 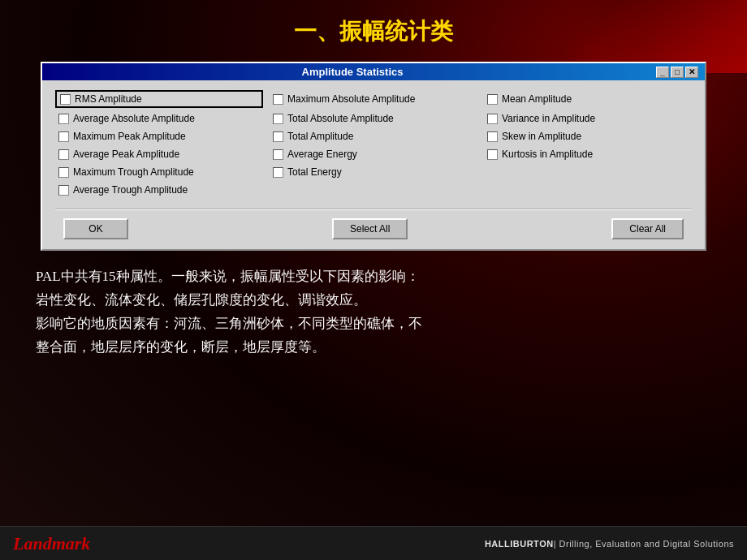 I want to click on checkbox-box-rms, so click(x=65, y=99).